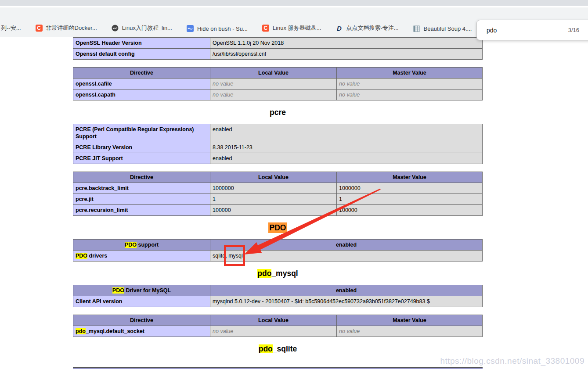  What do you see at coordinates (527, 30) in the screenshot?
I see `find-input: pdo` at bounding box center [527, 30].